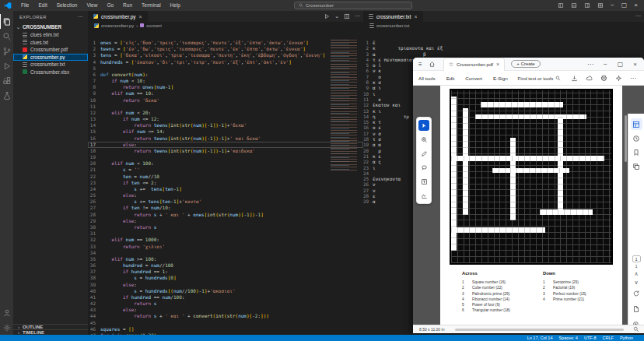 The width and height of the screenshot is (644, 341). What do you see at coordinates (226, 113) in the screenshot?
I see `code-line: 12 elif num < 20:` at bounding box center [226, 113].